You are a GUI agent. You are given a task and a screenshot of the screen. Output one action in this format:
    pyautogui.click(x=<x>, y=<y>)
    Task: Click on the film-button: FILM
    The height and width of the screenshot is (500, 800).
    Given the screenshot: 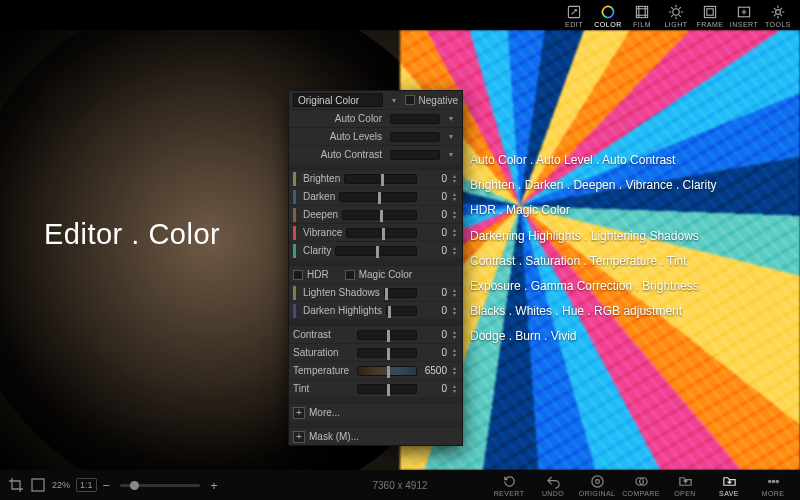 What is the action you would take?
    pyautogui.click(x=642, y=16)
    